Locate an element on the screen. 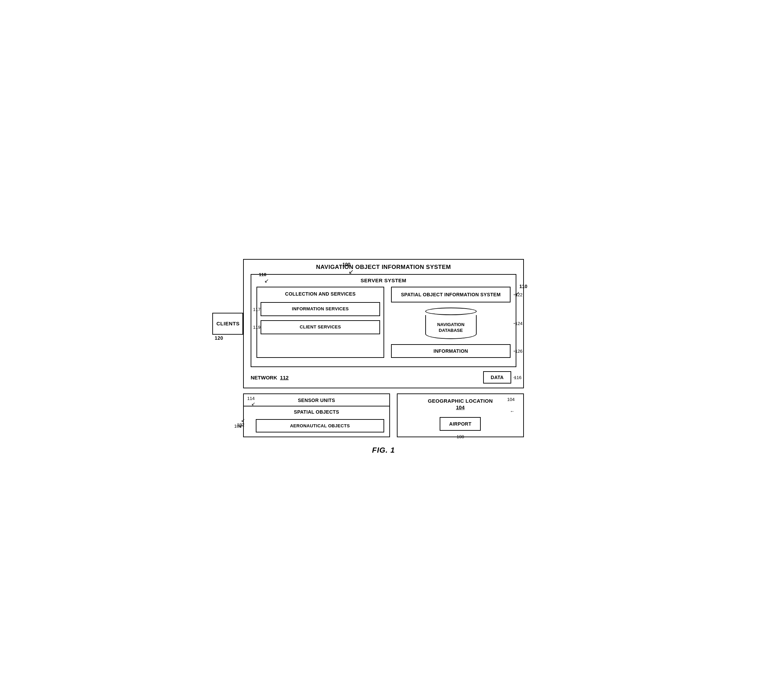  information-box: INFORMATION is located at coordinates (451, 351).